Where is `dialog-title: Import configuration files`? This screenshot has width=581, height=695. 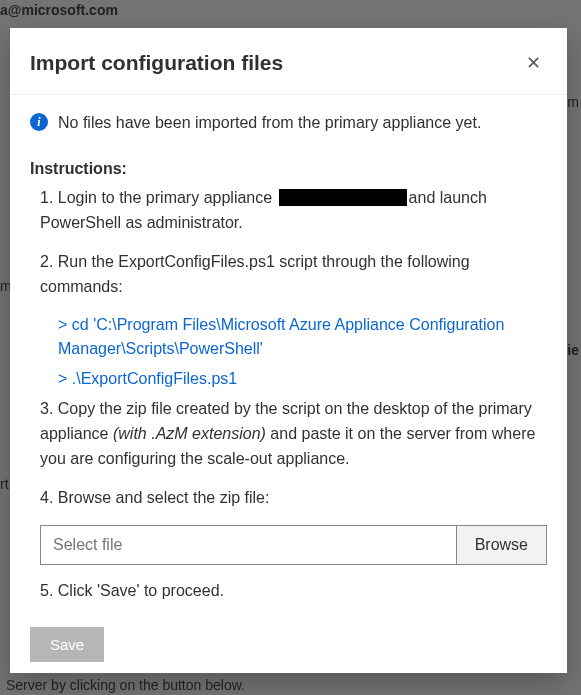
dialog-title: Import configuration files is located at coordinates (156, 63).